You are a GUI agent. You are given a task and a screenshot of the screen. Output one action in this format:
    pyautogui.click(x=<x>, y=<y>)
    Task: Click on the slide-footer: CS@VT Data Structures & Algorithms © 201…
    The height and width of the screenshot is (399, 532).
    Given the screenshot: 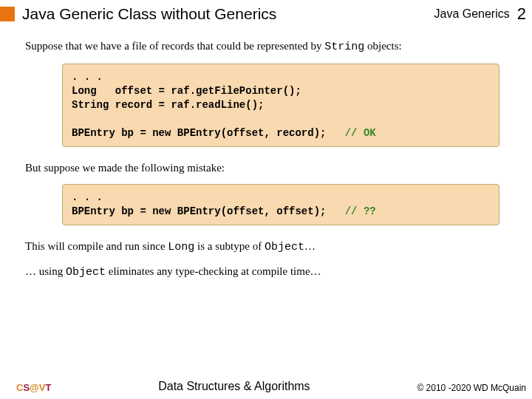 What is the action you would take?
    pyautogui.click(x=266, y=386)
    